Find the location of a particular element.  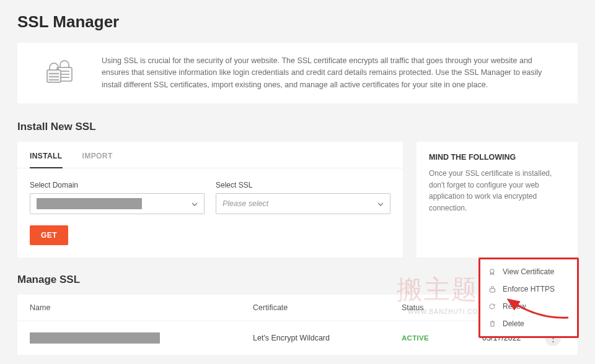

lock-icon is located at coordinates (492, 289).